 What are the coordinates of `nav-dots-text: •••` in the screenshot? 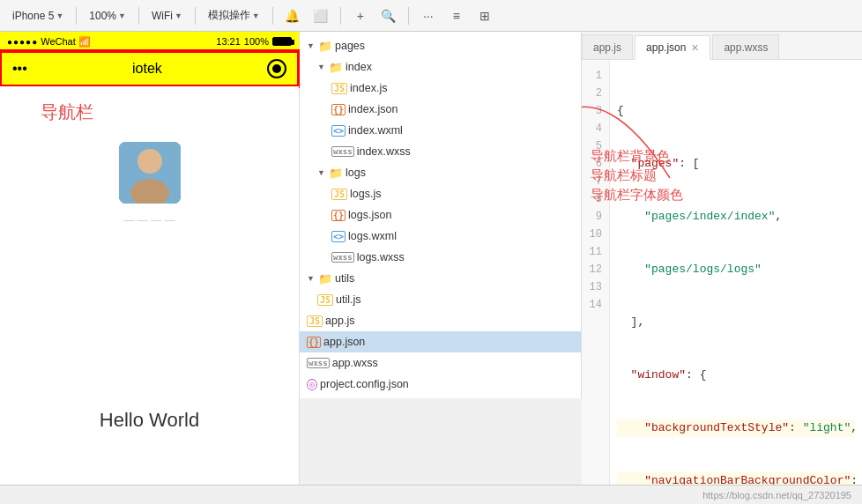 It's located at (19, 69).